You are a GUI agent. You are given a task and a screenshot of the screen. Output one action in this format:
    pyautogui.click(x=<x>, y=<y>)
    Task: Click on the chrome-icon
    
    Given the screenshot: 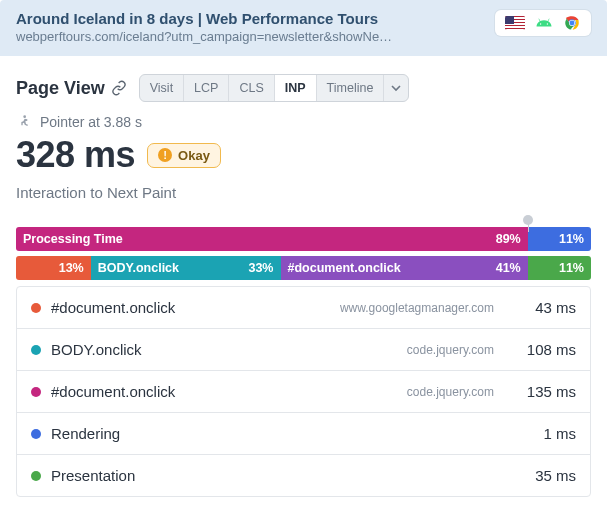 What is the action you would take?
    pyautogui.click(x=572, y=23)
    